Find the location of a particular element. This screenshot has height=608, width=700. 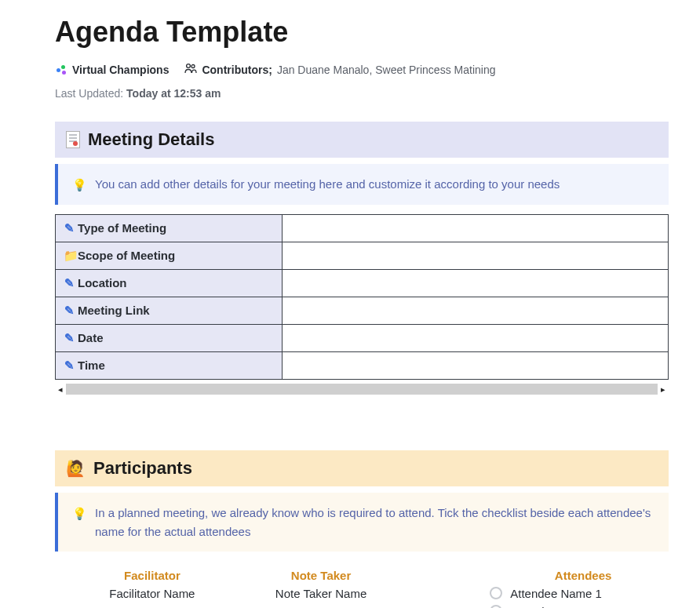

section-header-meeting-details: Meeting Details is located at coordinates (362, 140).